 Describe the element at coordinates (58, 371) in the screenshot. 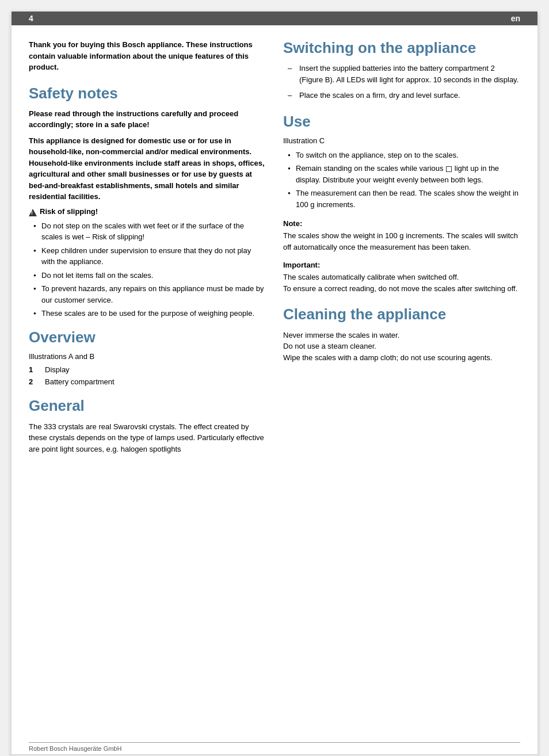

I see `item-label: Display` at that location.